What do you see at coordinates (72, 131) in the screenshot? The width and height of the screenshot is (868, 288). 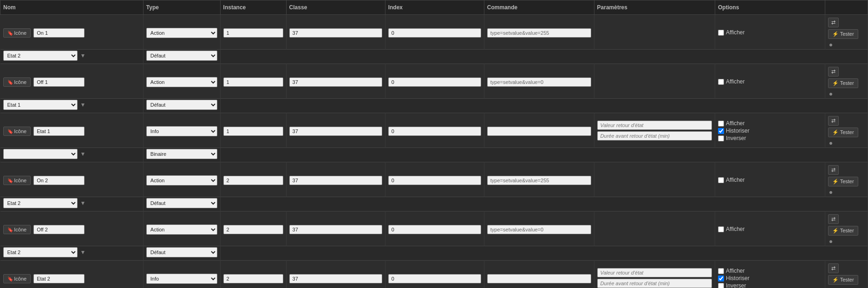 I see `nom-cell-row3: Icône` at bounding box center [72, 131].